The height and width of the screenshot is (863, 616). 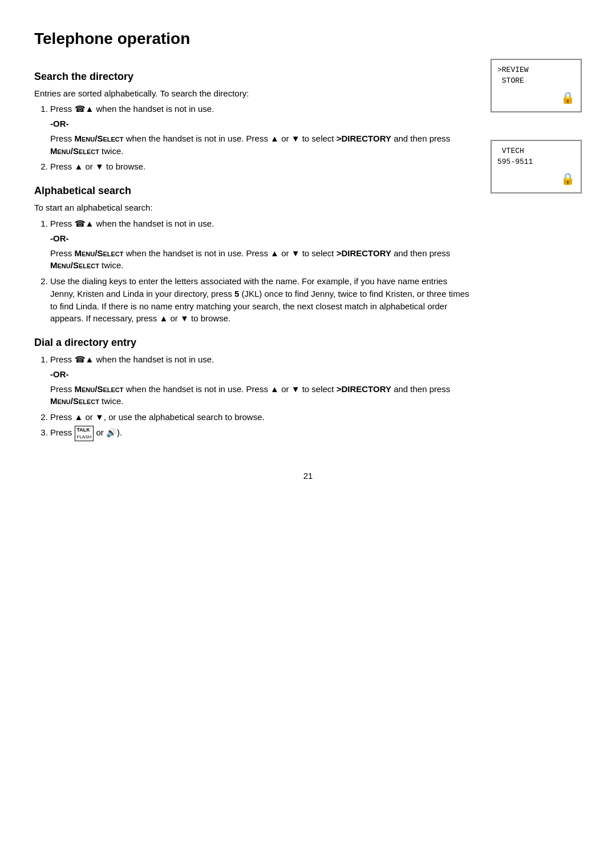 What do you see at coordinates (261, 239) in the screenshot?
I see `alpha-or-label-1: -OR-` at bounding box center [261, 239].